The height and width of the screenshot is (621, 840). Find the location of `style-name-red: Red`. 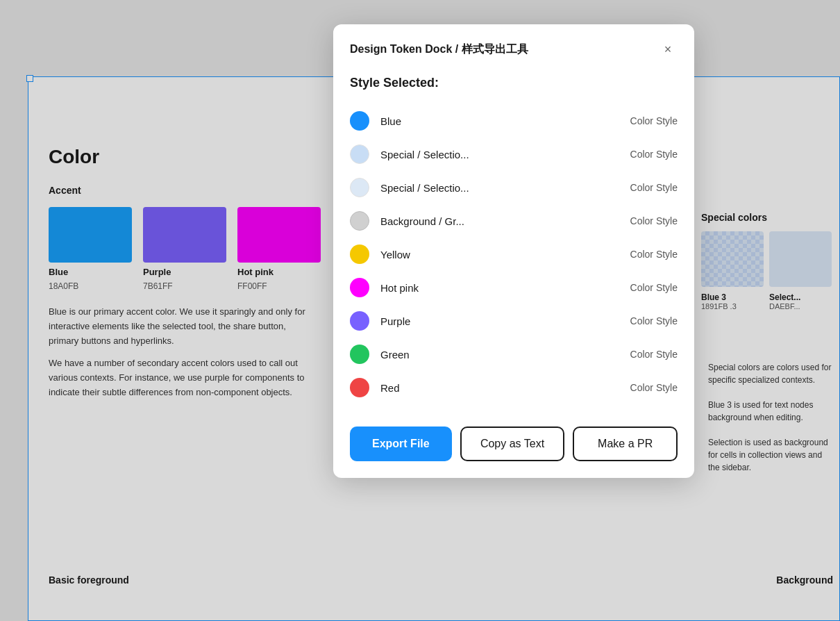

style-name-red: Red is located at coordinates (505, 388).